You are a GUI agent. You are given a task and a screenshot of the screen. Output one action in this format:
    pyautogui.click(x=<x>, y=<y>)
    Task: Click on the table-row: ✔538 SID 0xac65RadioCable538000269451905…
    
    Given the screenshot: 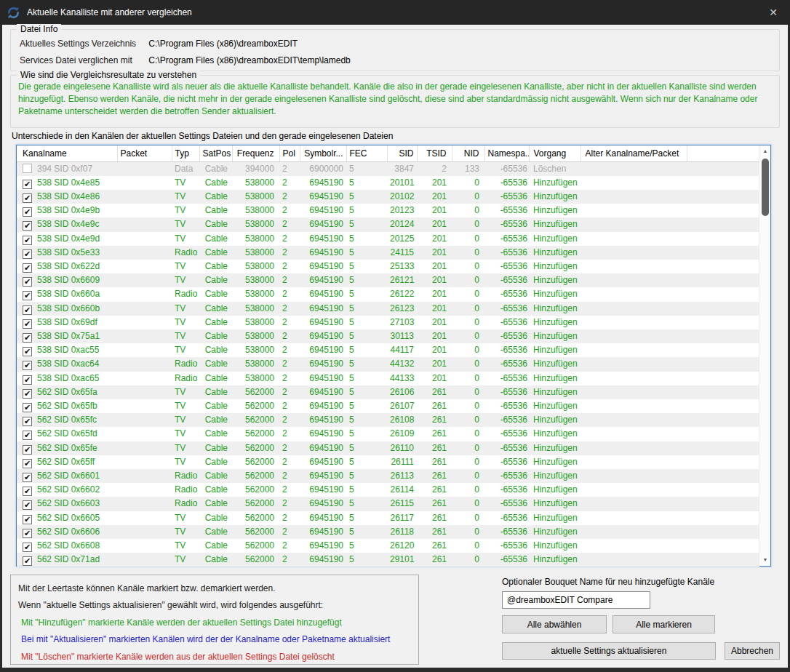 What is the action you would take?
    pyautogui.click(x=388, y=378)
    